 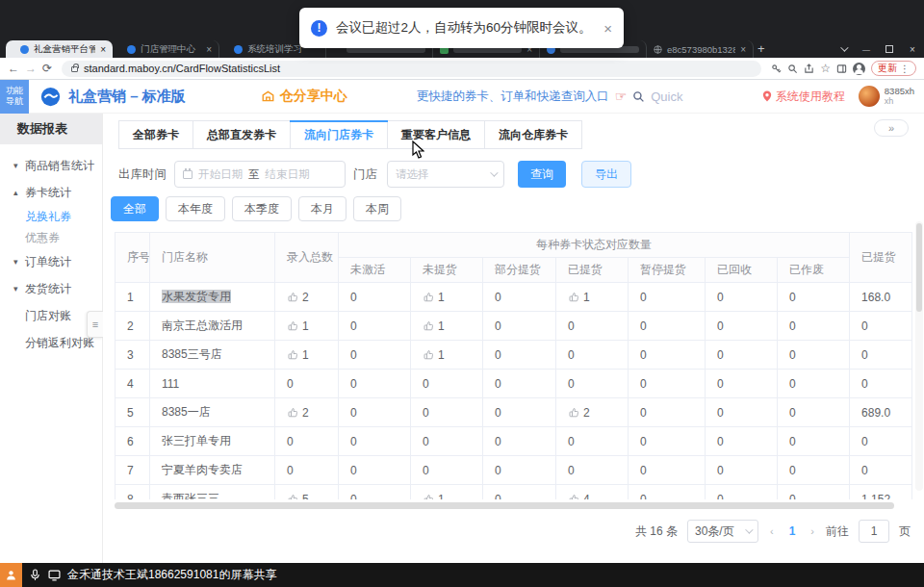 What do you see at coordinates (51, 238) in the screenshot?
I see `sidebar-subitem: 优惠券` at bounding box center [51, 238].